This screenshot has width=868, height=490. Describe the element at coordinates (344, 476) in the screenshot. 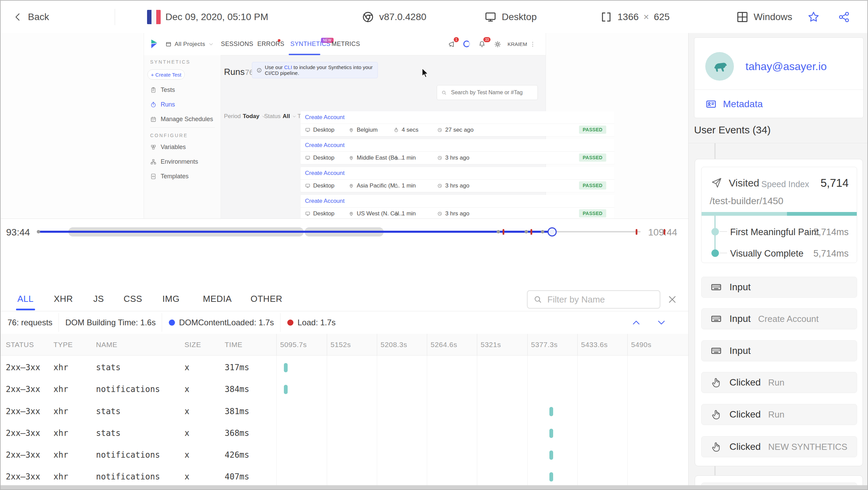

I see `request-row: 2xx–3xx xhr notifications x 407ms` at that location.